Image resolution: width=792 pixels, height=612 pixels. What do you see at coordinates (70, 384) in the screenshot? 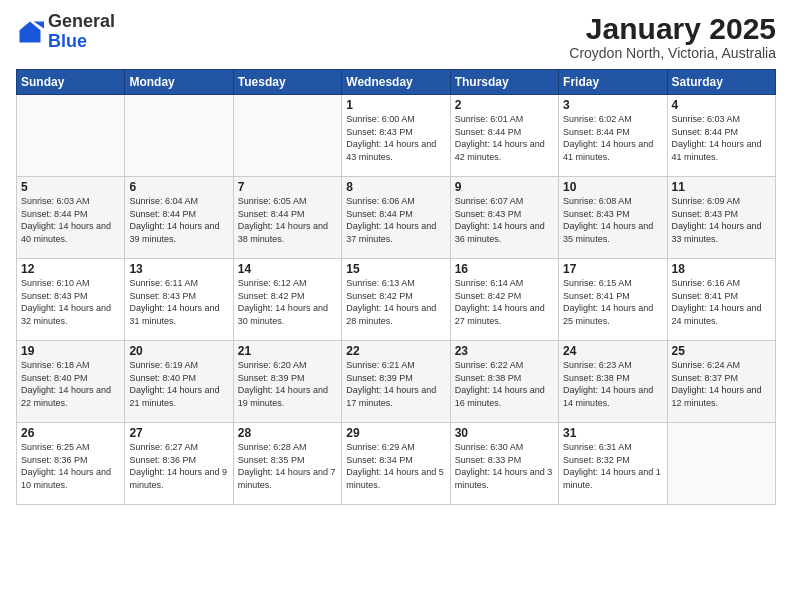
I see `day-info: Sunrise: 6:18 AM Sunset: 8:40 PM Dayligh…` at bounding box center [70, 384].